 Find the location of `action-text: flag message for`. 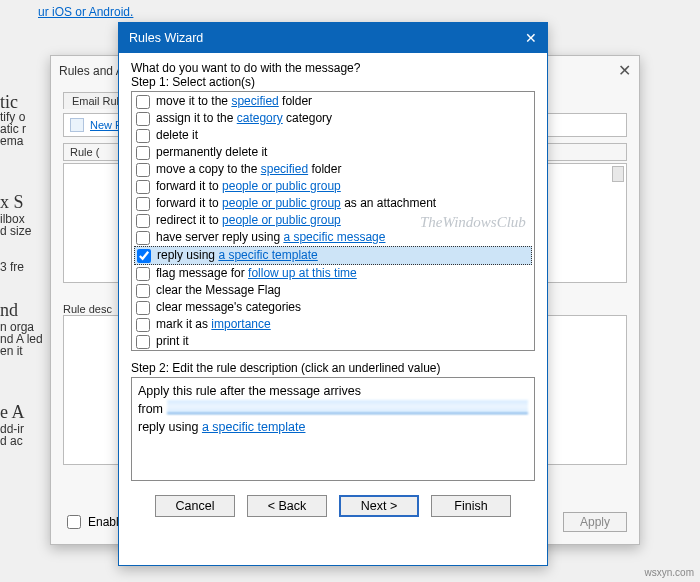

action-text: flag message for is located at coordinates (202, 273).